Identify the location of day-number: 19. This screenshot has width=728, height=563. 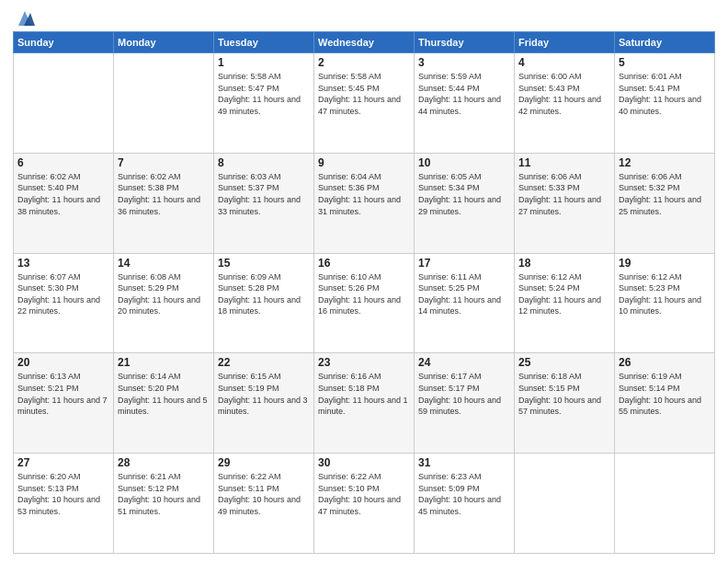
(665, 263).